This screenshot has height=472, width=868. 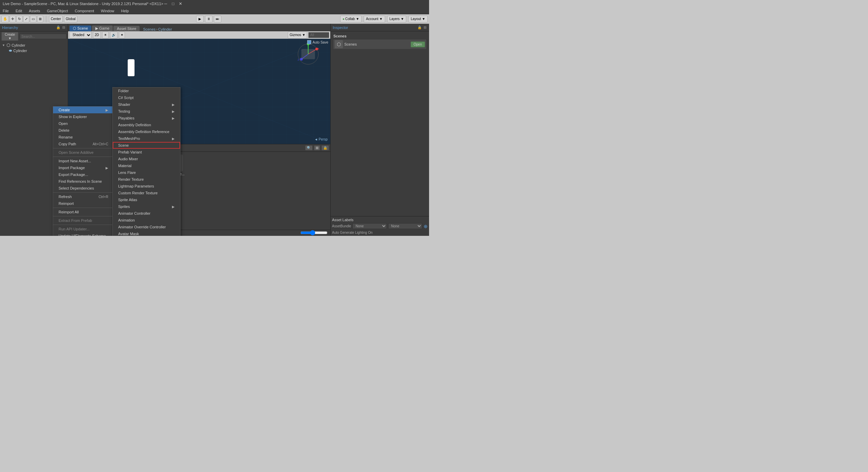 What do you see at coordinates (418, 44) in the screenshot?
I see `inspector-open-button: Open` at bounding box center [418, 44].